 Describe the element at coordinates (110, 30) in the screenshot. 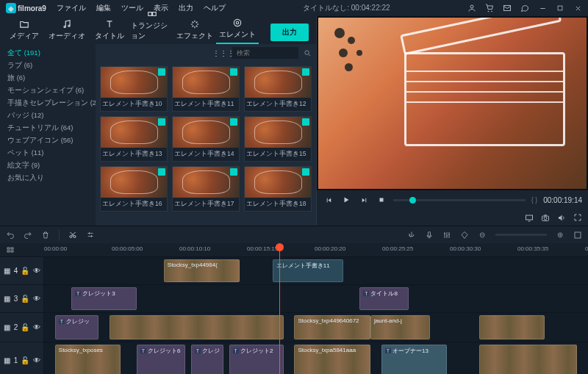

I see `tab-text: タイトル` at that location.